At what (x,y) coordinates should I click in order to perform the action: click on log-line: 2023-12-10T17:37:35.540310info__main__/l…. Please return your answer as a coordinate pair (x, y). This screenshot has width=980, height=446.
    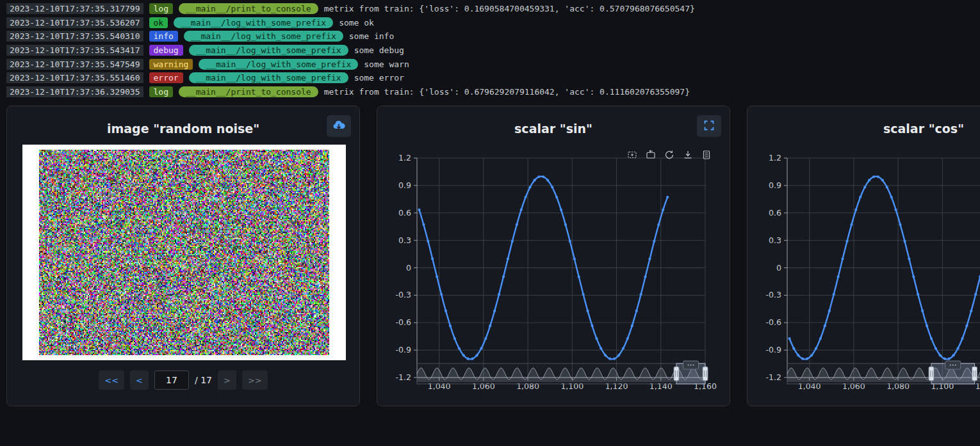
    Looking at the image, I should click on (493, 36).